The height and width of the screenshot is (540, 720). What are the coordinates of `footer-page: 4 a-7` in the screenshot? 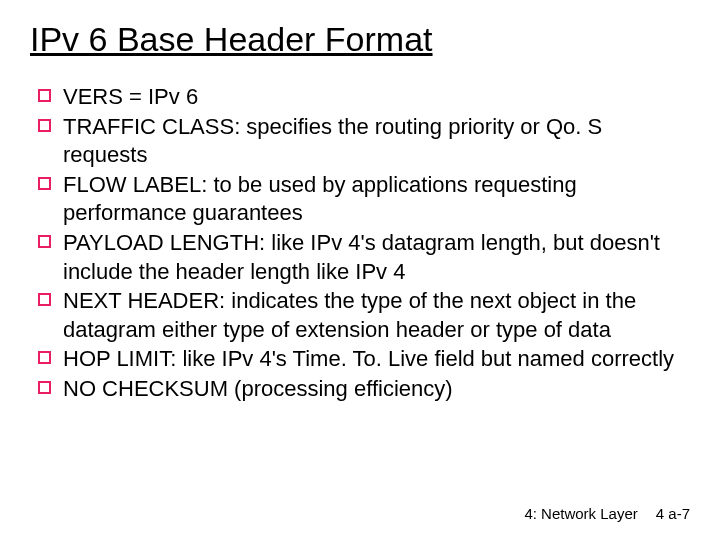 It's located at (673, 514).